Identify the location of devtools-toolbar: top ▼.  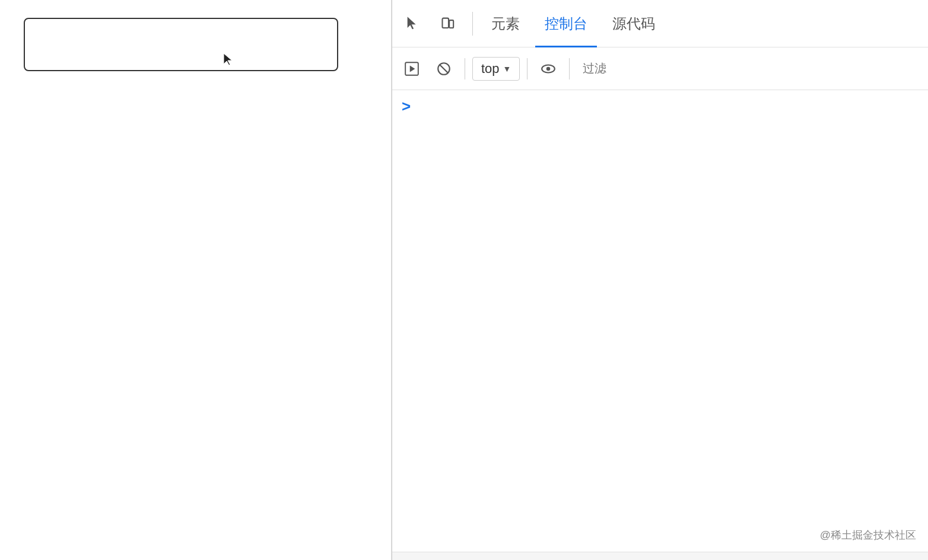
(660, 69).